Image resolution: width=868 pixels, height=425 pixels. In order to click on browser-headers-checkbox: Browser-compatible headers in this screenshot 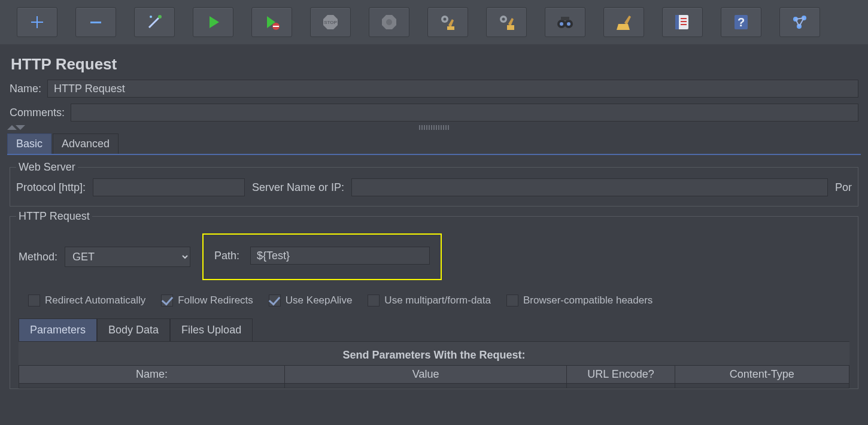, I will do `click(579, 300)`.